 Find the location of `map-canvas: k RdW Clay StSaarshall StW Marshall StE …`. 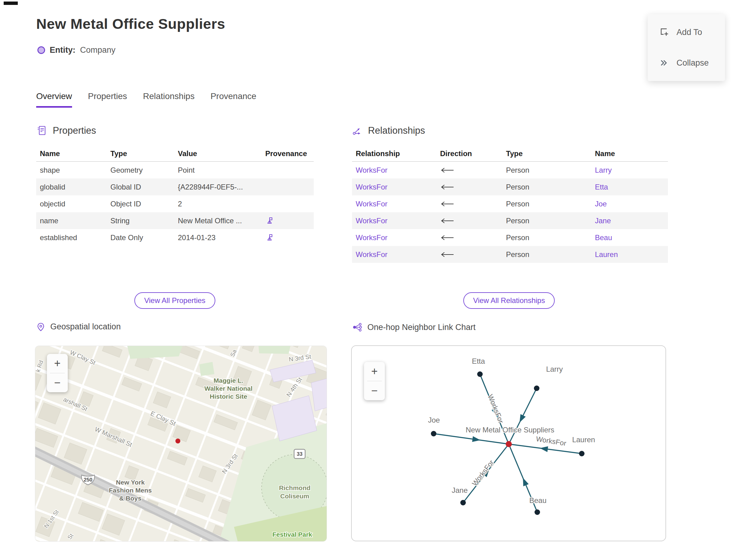

map-canvas: k RdW Clay StSaarshall StW Marshall StE … is located at coordinates (181, 444).